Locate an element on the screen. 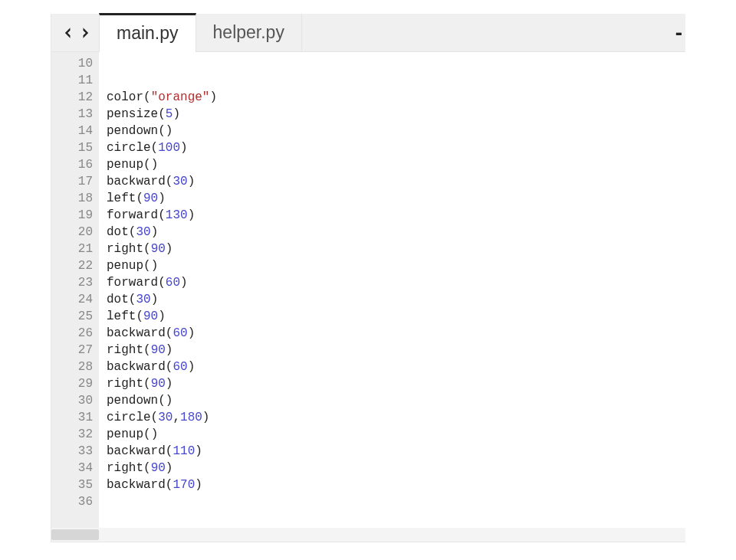 This screenshot has width=736, height=560. line-number: 24 is located at coordinates (72, 300).